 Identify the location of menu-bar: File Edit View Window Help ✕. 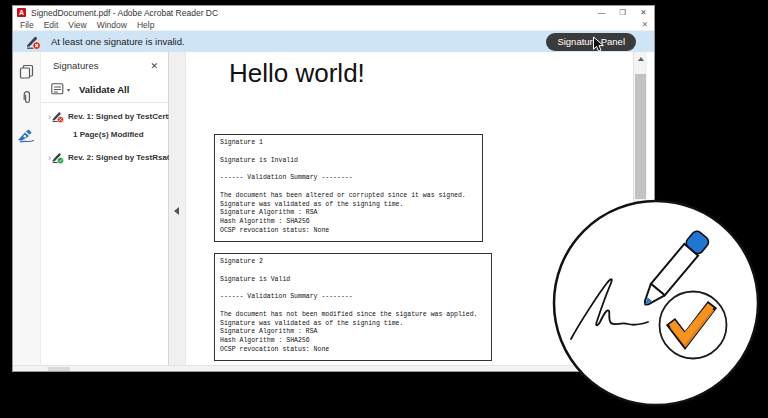
(334, 25).